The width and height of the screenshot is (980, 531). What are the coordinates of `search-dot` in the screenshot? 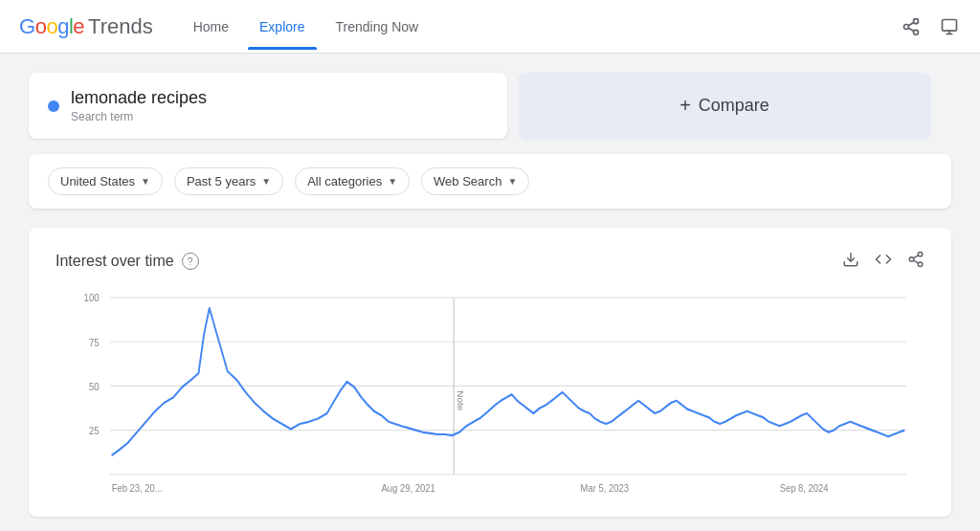 It's located at (54, 106).